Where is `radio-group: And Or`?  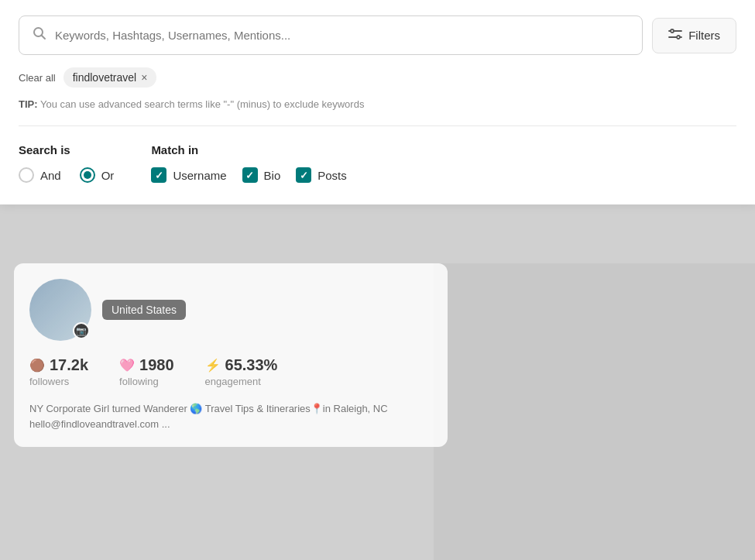 radio-group: And Or is located at coordinates (67, 175).